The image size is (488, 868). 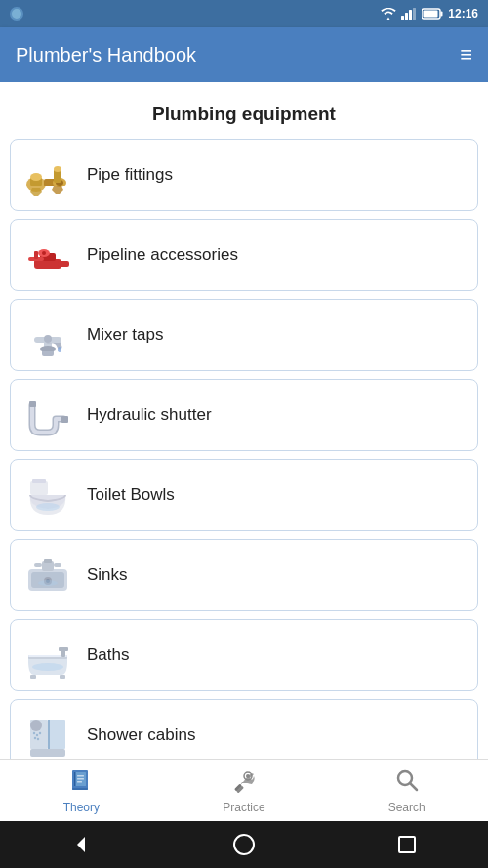 I want to click on nav-search: Search, so click(x=406, y=791).